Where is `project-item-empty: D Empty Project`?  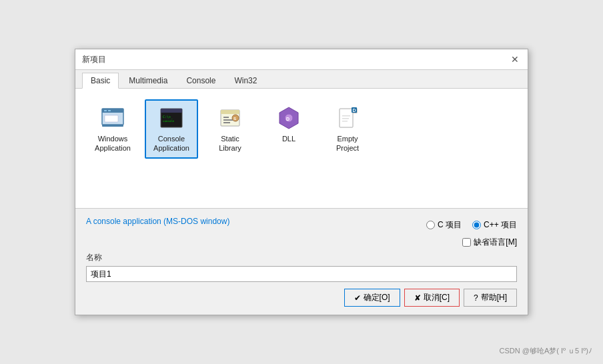
project-item-empty: D Empty Project is located at coordinates (348, 129).